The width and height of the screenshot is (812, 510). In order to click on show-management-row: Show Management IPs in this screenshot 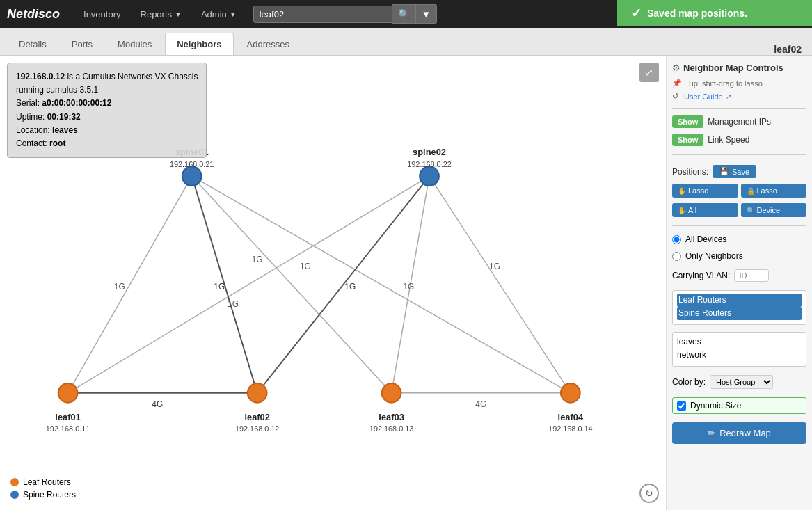, I will do `click(739, 122)`.